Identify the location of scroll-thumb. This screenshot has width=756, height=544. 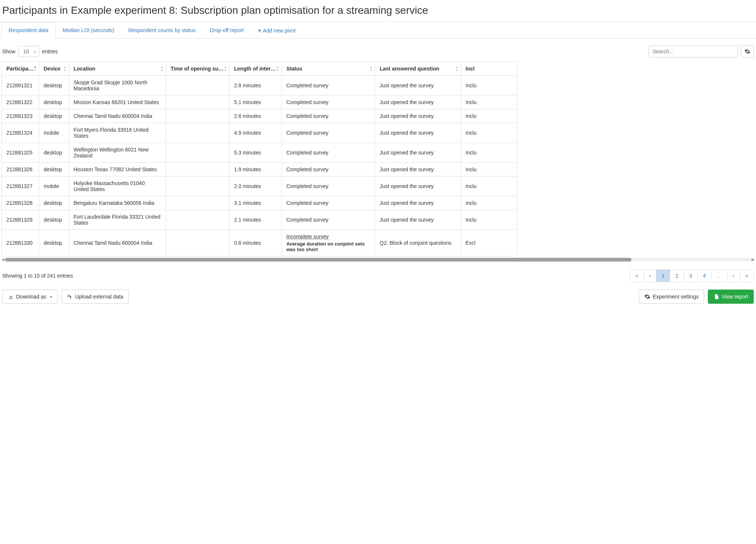
(318, 260).